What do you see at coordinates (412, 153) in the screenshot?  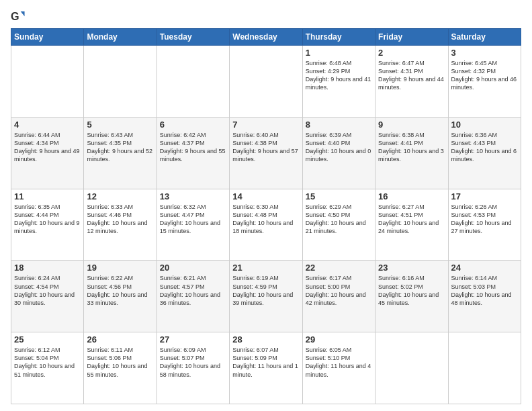 I see `calendar-day-cell: 9Sunrise: 6:38 AM Sunset: 4:41 PM Daylig…` at bounding box center [412, 153].